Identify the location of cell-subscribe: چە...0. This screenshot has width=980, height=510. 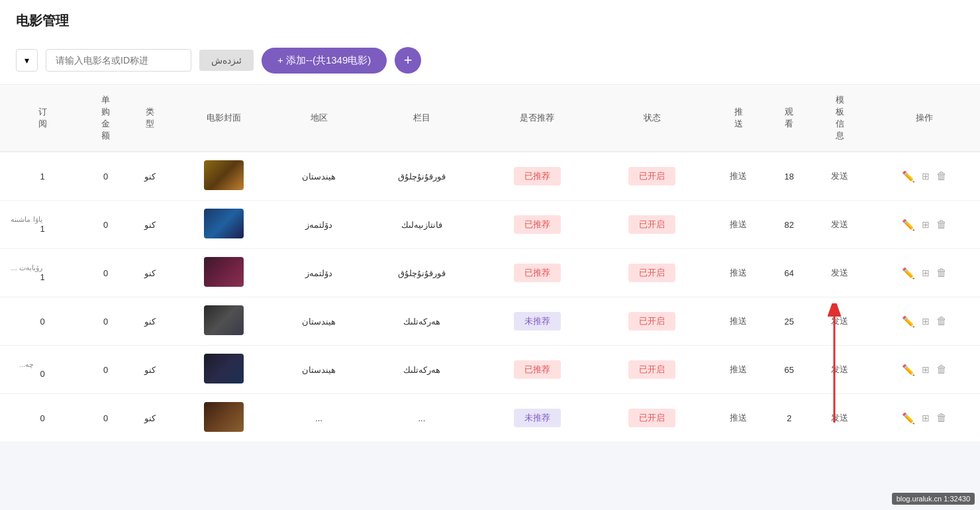
(42, 370).